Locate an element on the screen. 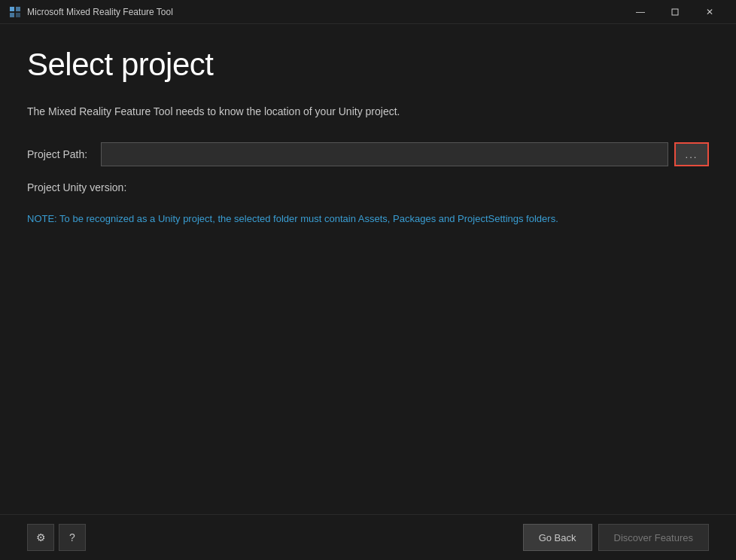 The width and height of the screenshot is (736, 560). title-bar-controls: — ✕ is located at coordinates (675, 12).